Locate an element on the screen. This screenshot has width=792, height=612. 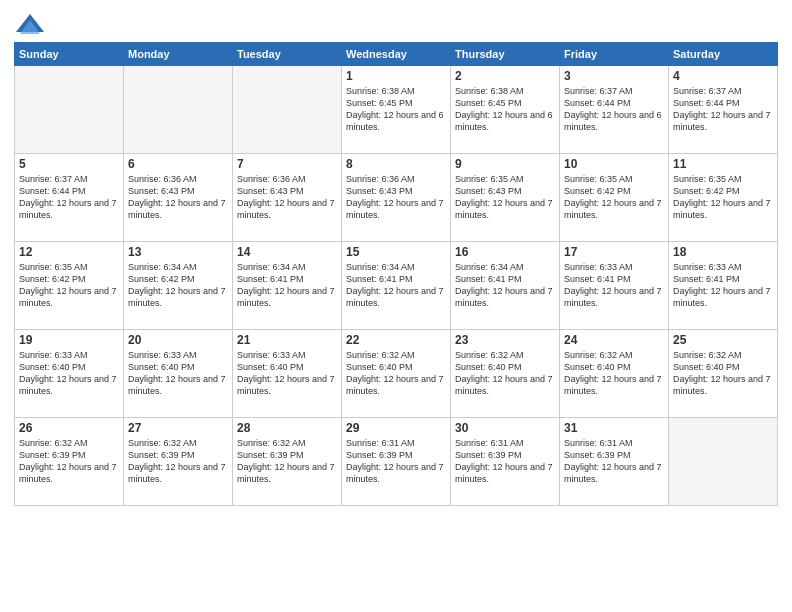
day-number: 7 is located at coordinates (287, 164).